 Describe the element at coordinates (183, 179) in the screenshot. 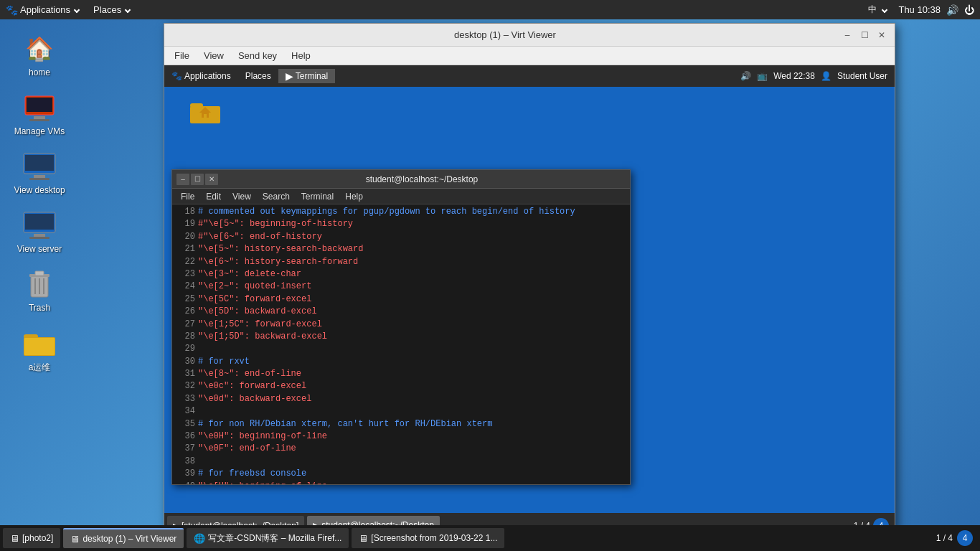

I see `term-minimize-button: –` at that location.